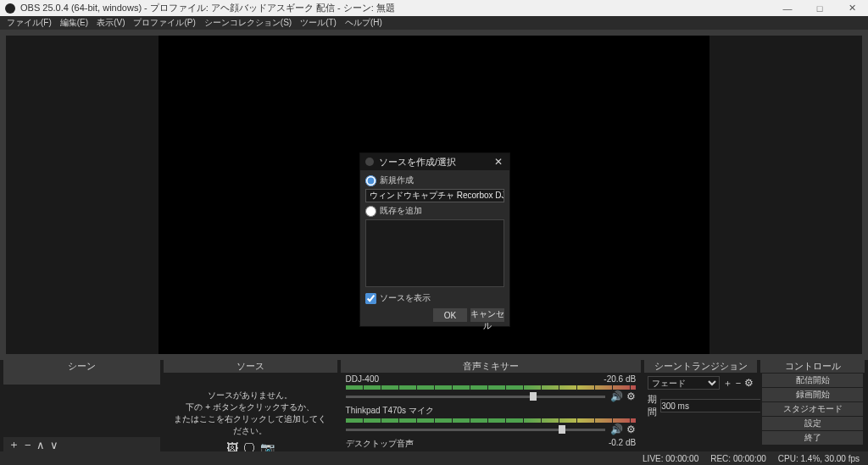 The image size is (868, 465). I want to click on maximize-button: □, so click(820, 8).